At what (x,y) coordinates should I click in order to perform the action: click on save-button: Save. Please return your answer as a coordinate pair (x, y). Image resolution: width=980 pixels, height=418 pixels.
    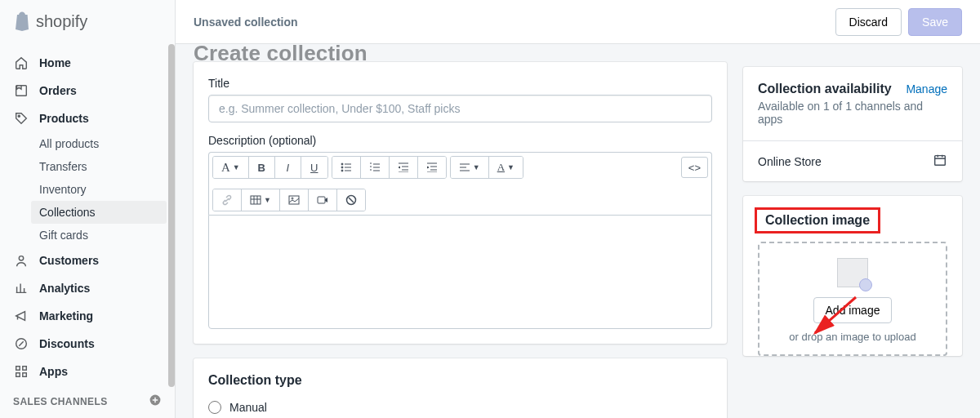
    Looking at the image, I should click on (935, 22).